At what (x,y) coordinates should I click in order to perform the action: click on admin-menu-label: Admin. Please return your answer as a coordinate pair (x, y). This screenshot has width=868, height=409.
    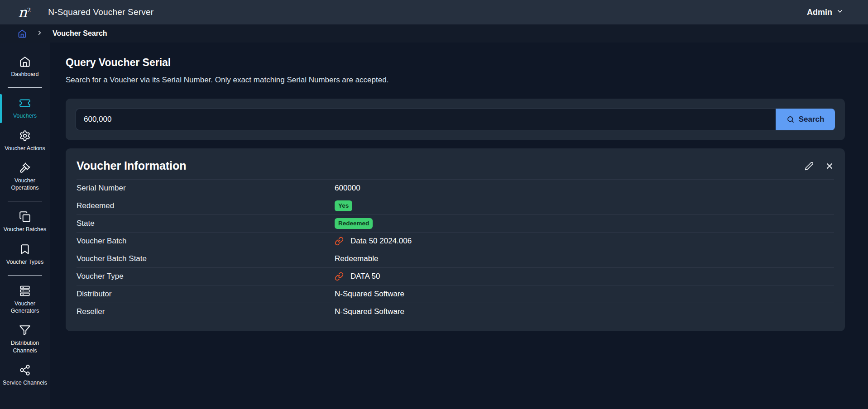
    Looking at the image, I should click on (820, 13).